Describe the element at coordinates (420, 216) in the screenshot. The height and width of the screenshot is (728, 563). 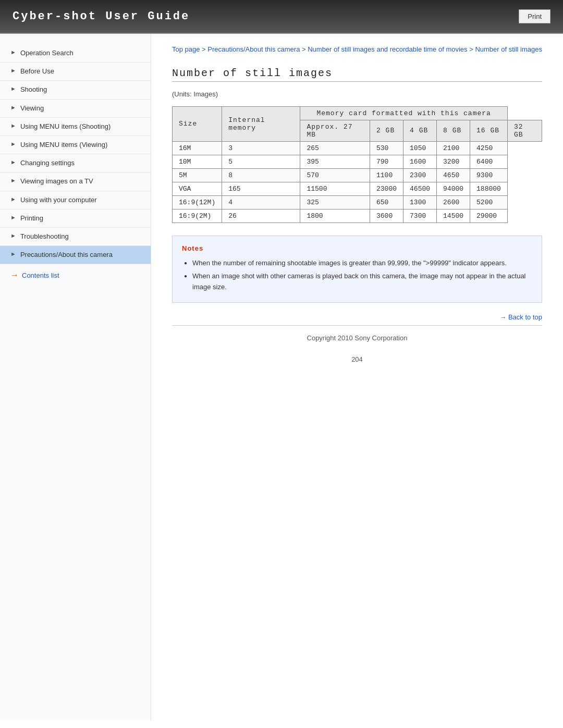
I see `cell-gb8: 7300` at that location.